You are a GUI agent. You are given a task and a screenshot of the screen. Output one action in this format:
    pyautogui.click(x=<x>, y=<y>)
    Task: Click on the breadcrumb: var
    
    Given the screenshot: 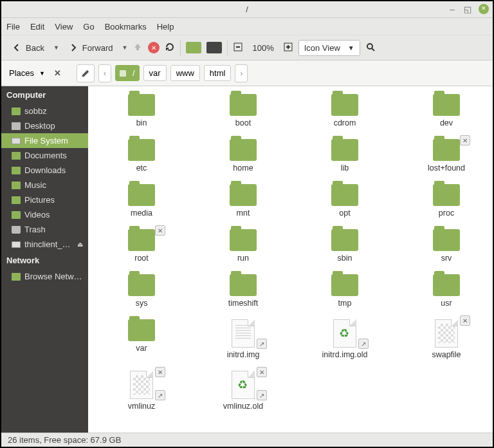 What is the action you would take?
    pyautogui.click(x=155, y=73)
    